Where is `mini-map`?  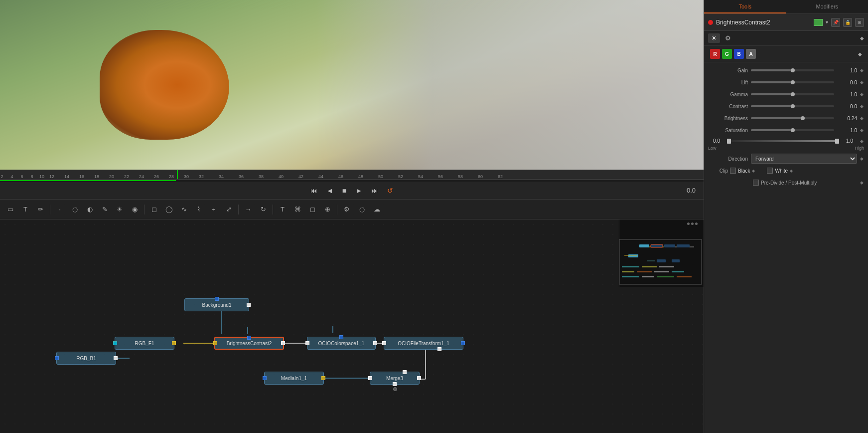
mini-map is located at coordinates (661, 253).